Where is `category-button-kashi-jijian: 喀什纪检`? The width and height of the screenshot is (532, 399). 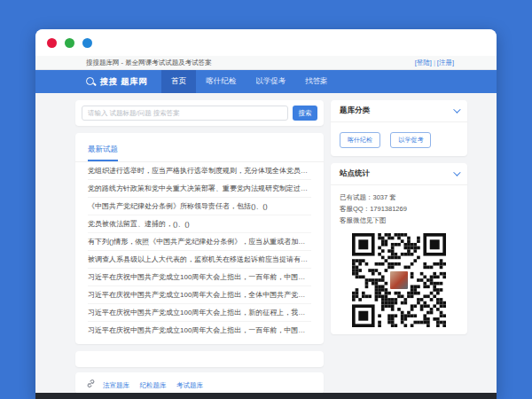
category-button-kashi-jijian: 喀什纪检 is located at coordinates (360, 140).